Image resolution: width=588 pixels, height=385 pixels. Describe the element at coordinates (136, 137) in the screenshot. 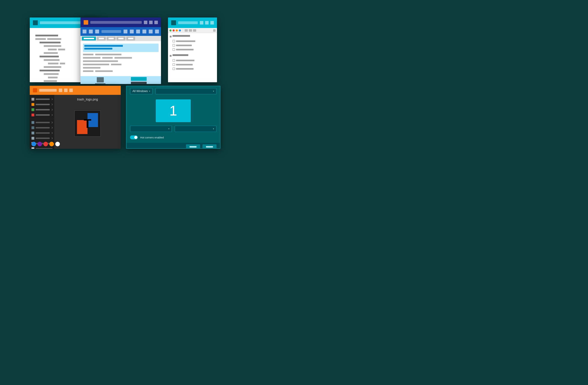

I see `toggle-knob` at that location.